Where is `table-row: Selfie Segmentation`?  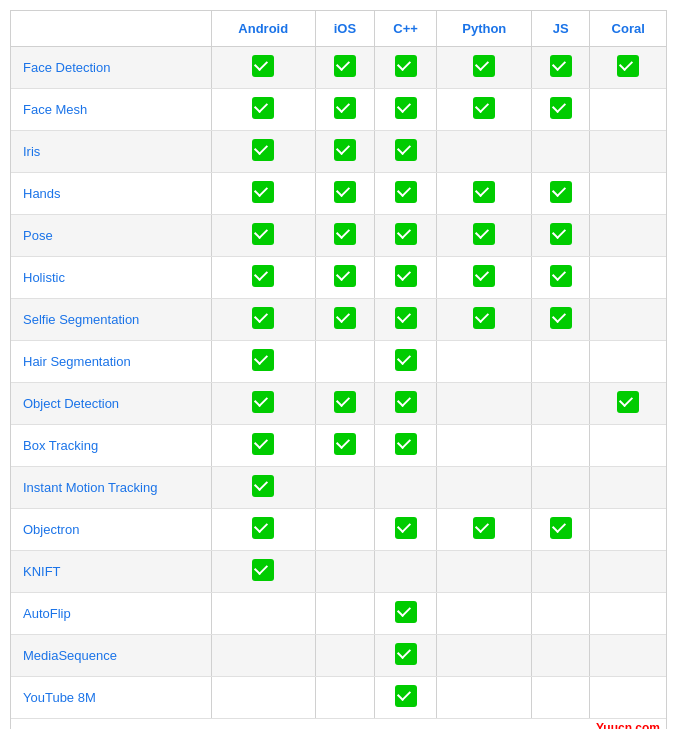
table-row: Selfie Segmentation is located at coordinates (338, 320).